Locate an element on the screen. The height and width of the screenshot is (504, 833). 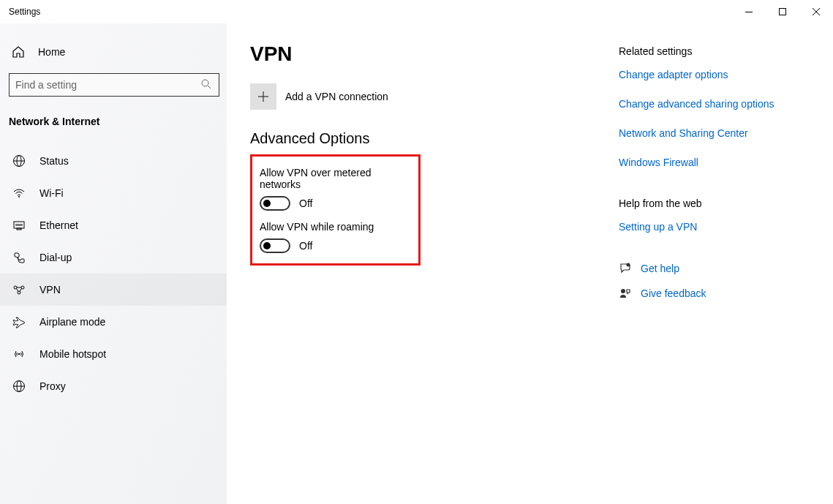
metered-toggle-status: Off is located at coordinates (306, 203).